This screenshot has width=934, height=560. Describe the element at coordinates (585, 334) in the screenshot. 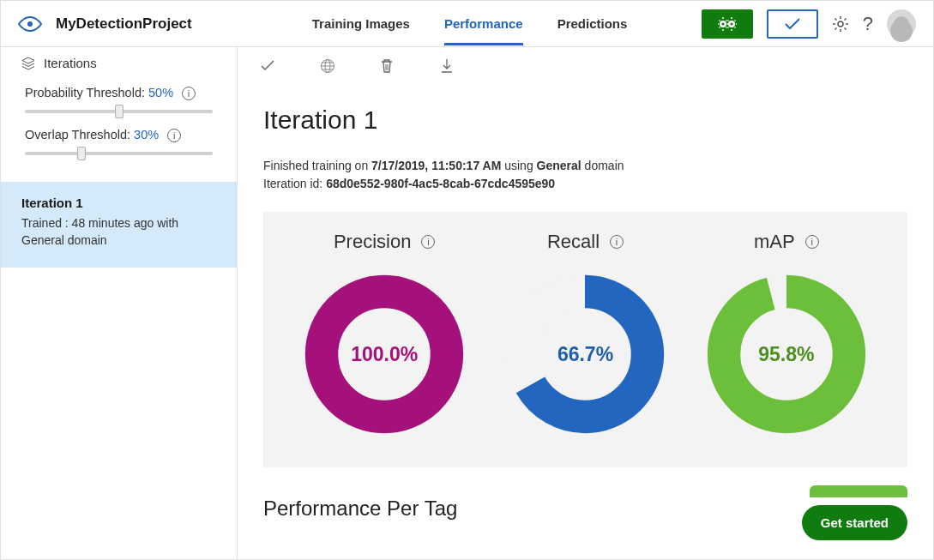

I see `metric-recall: Recalli 66.7%` at that location.